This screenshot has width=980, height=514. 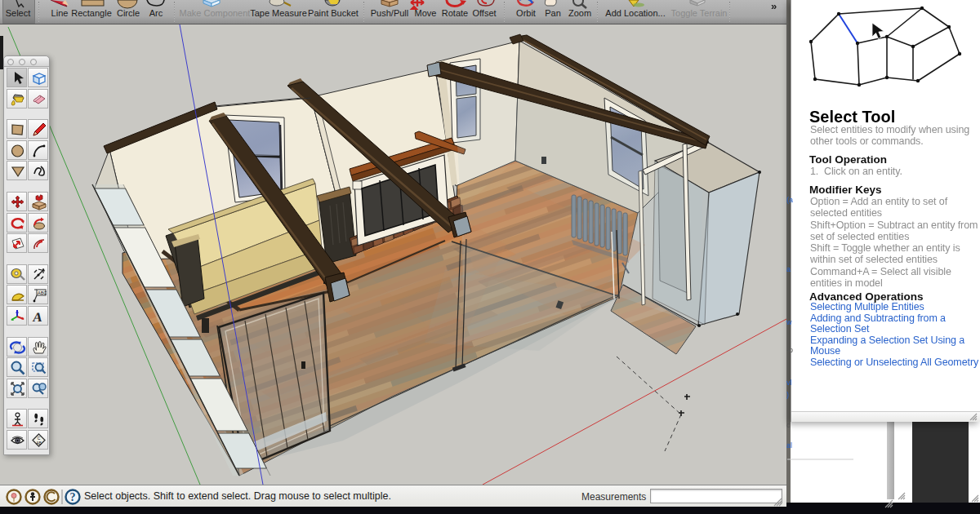 I want to click on svg-text: A, so click(x=38, y=317).